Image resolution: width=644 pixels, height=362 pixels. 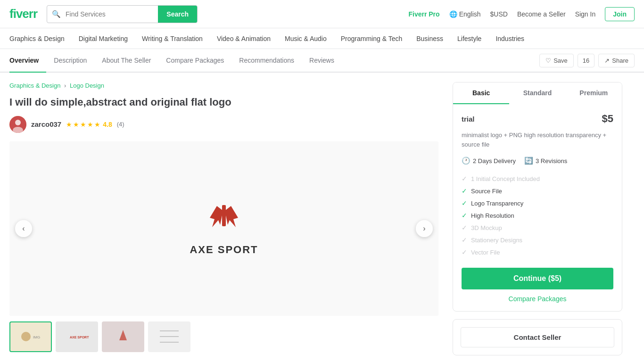 What do you see at coordinates (546, 161) in the screenshot?
I see `revisions-meta: 🔄 3 Revisions` at bounding box center [546, 161].